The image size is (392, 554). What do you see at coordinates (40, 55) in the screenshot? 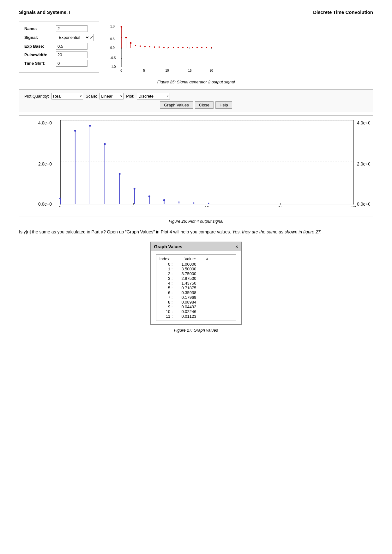
I see `pulsewidth-label: Pulsewidth:` at bounding box center [40, 55].